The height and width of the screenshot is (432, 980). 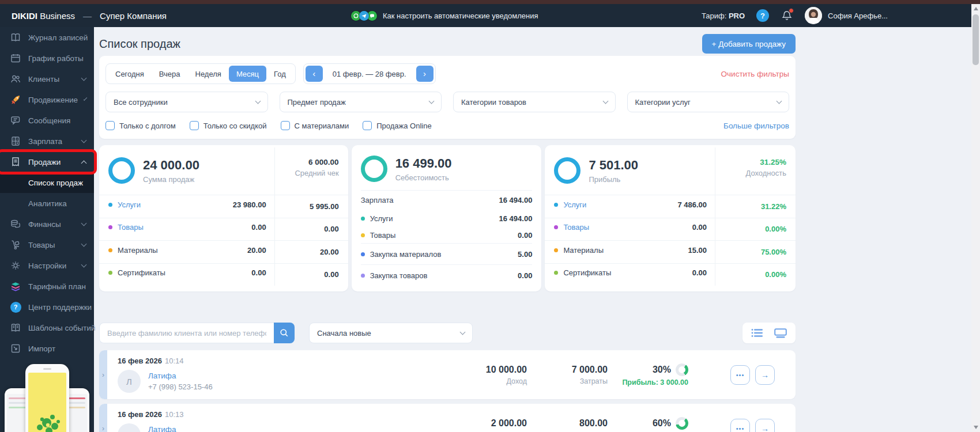 What do you see at coordinates (670, 218) in the screenshot?
I see `profit-card: 7 501.00Прибыль 31.25%Доходность Услуги7…` at bounding box center [670, 218].